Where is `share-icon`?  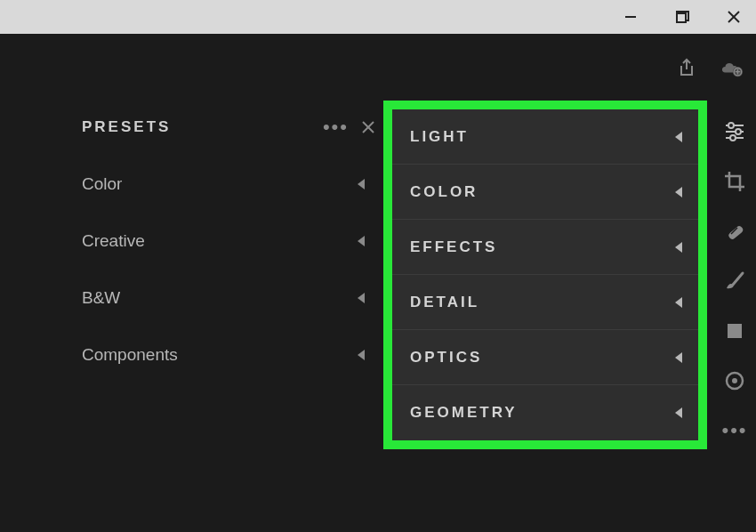 share-icon is located at coordinates (687, 68).